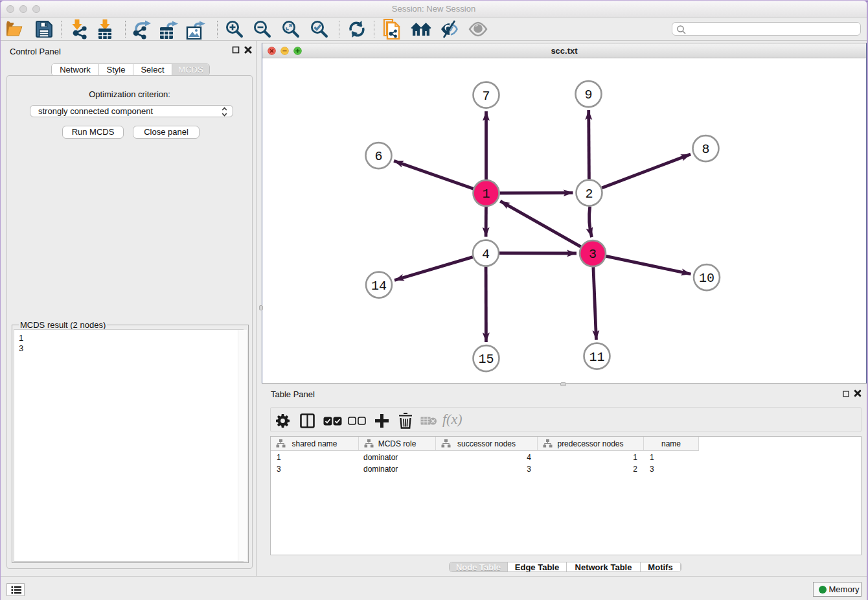  Describe the element at coordinates (486, 254) in the screenshot. I see `svg-text: 4` at that location.